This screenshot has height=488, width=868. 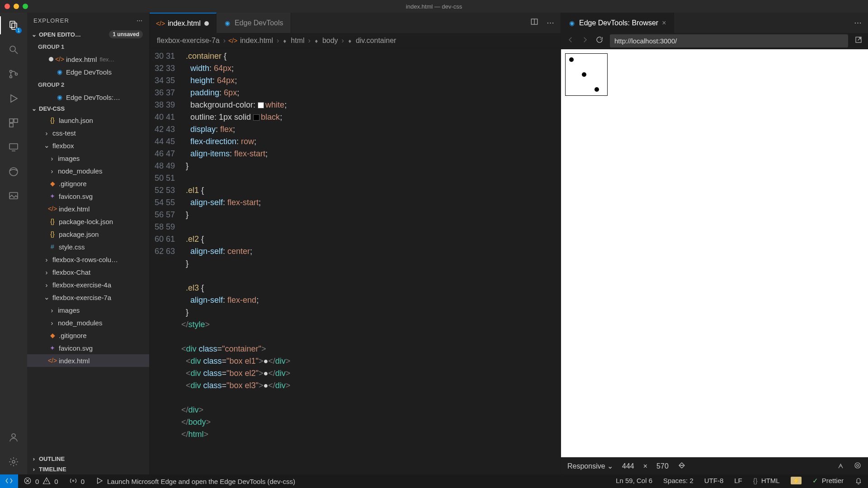 I want to click on outline-section: ›OUTLINE, so click(x=88, y=459).